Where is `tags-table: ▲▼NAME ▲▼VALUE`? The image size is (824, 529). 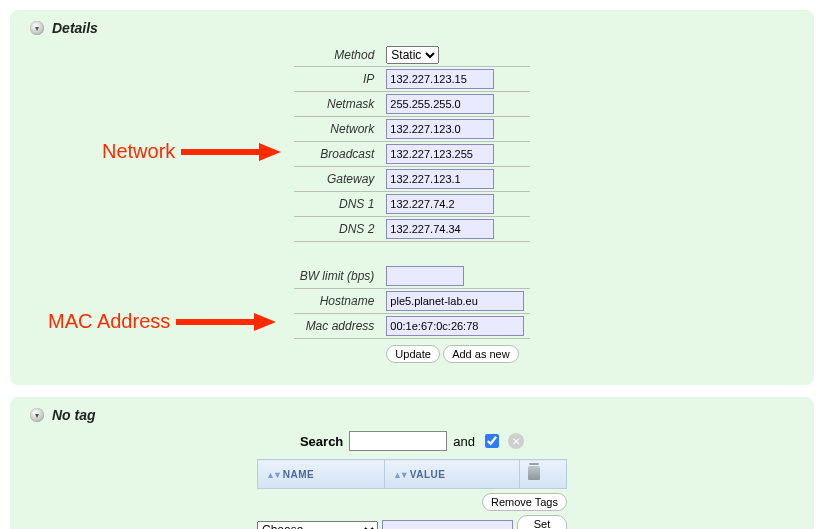
tags-table: ▲▼NAME ▲▼VALUE is located at coordinates (412, 474).